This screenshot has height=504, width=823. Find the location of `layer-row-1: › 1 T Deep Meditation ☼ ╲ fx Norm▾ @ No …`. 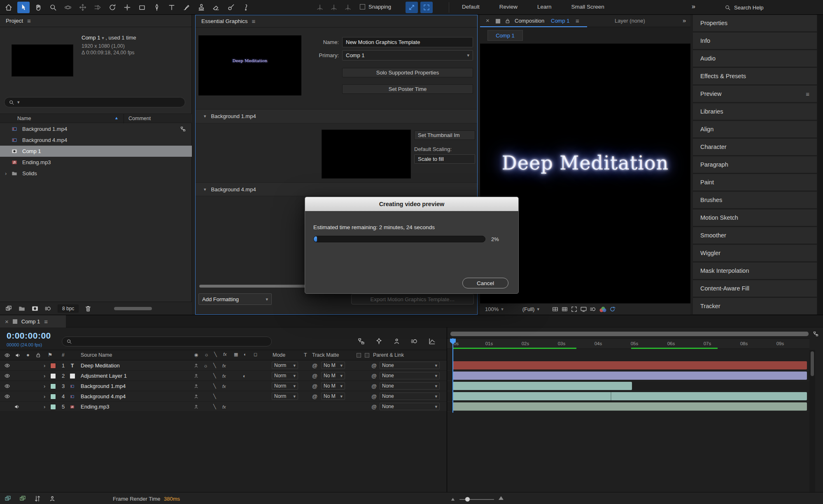

layer-row-1: › 1 T Deep Meditation ☼ ╲ fx Norm▾ @ No … is located at coordinates (223, 365).